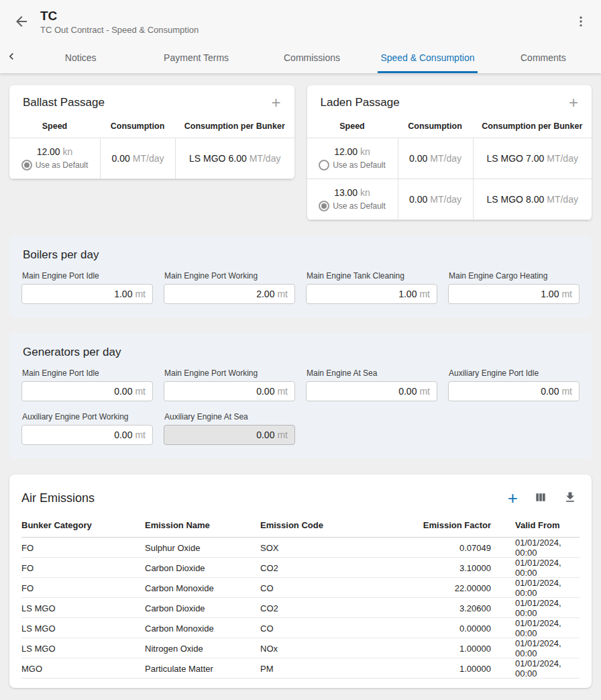 This screenshot has width=601, height=700. What do you see at coordinates (435, 199) in the screenshot?
I see `consumption-cell: 0.00 MT/day` at bounding box center [435, 199].